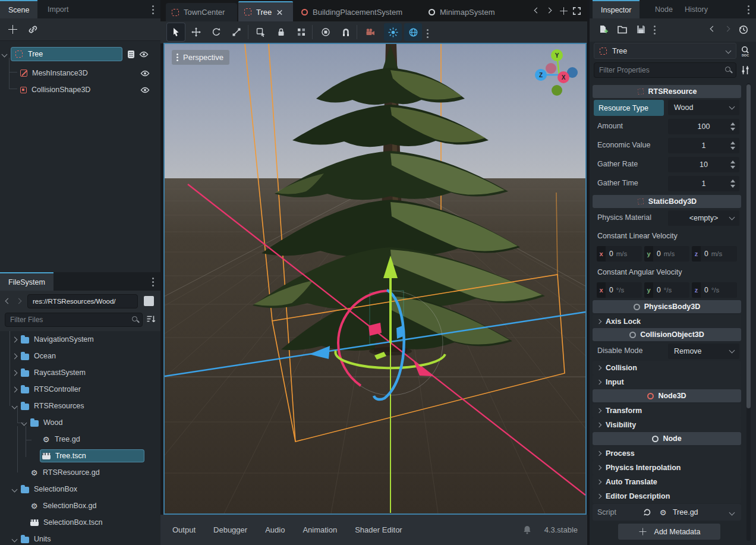  I want to click on gear-script-icon, so click(663, 512).